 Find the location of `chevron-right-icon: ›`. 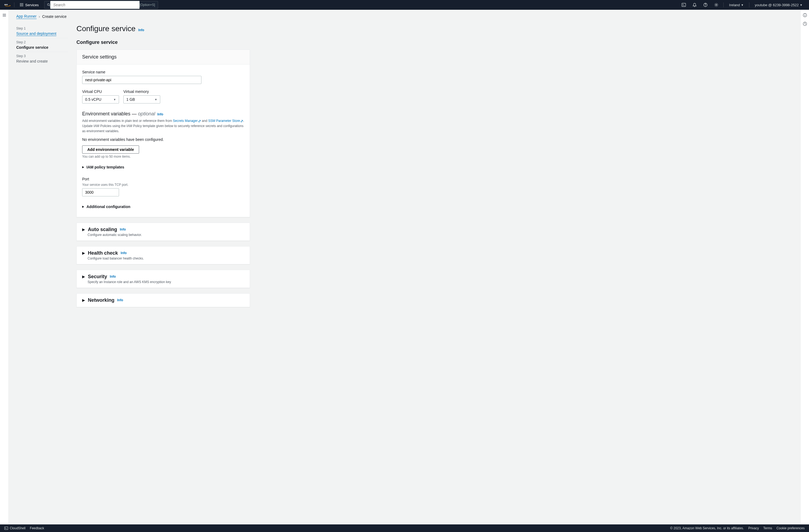

chevron-right-icon: › is located at coordinates (39, 16).